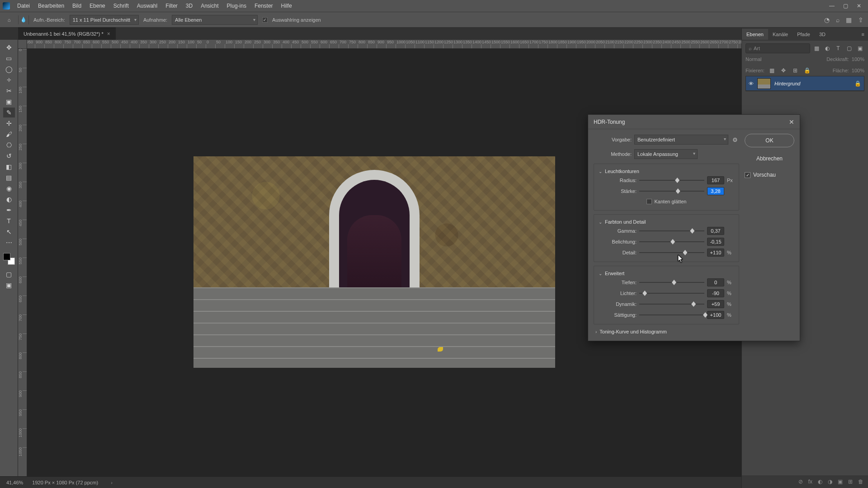 The width and height of the screenshot is (868, 488). What do you see at coordinates (9, 113) in the screenshot?
I see `eyedropper-tool: ✎` at bounding box center [9, 113].